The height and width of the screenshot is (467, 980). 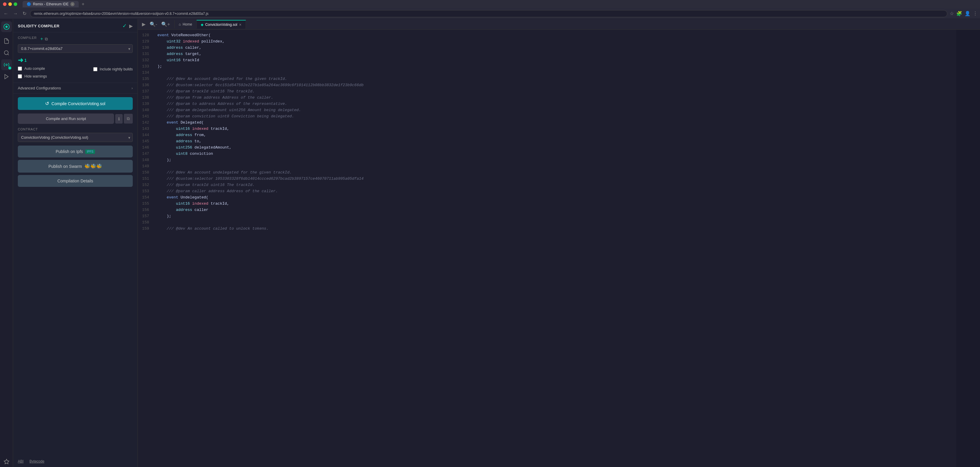 I want to click on bottom-links: ABI Bytecode, so click(x=75, y=461).